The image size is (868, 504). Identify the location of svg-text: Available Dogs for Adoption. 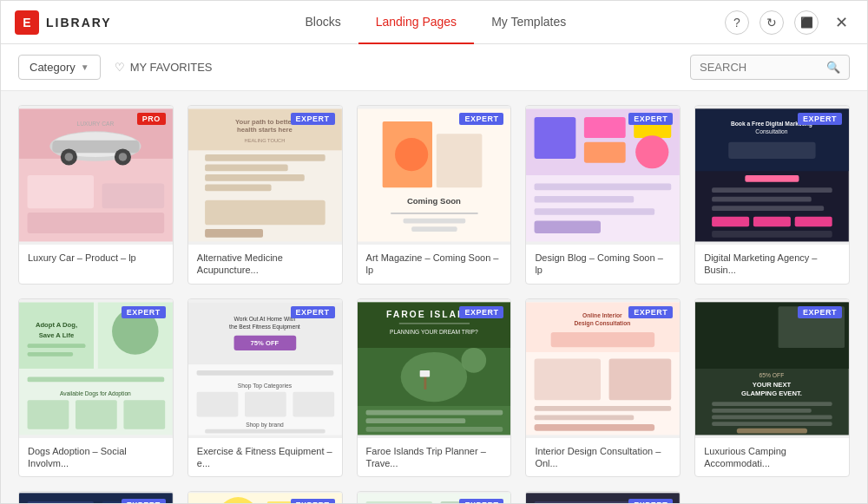
(95, 393).